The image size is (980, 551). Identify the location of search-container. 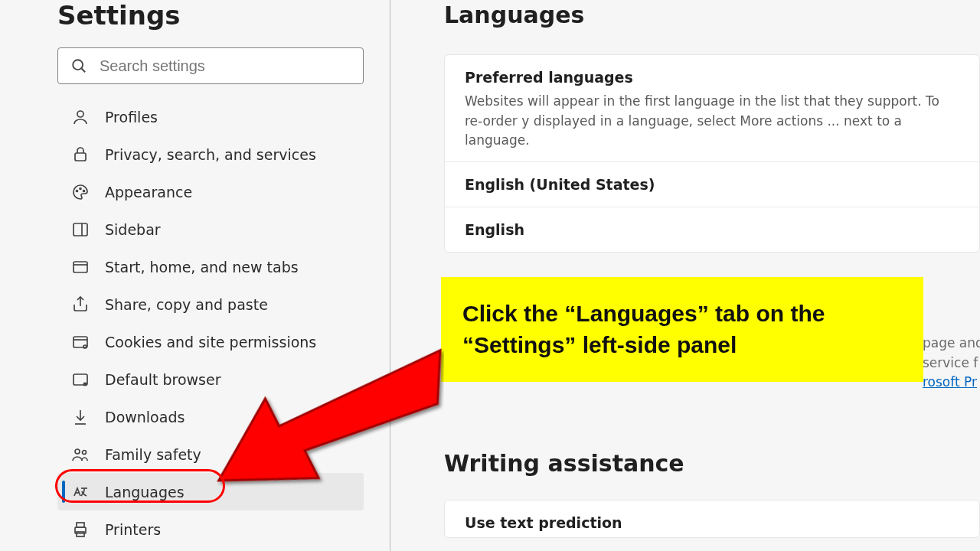
(211, 66).